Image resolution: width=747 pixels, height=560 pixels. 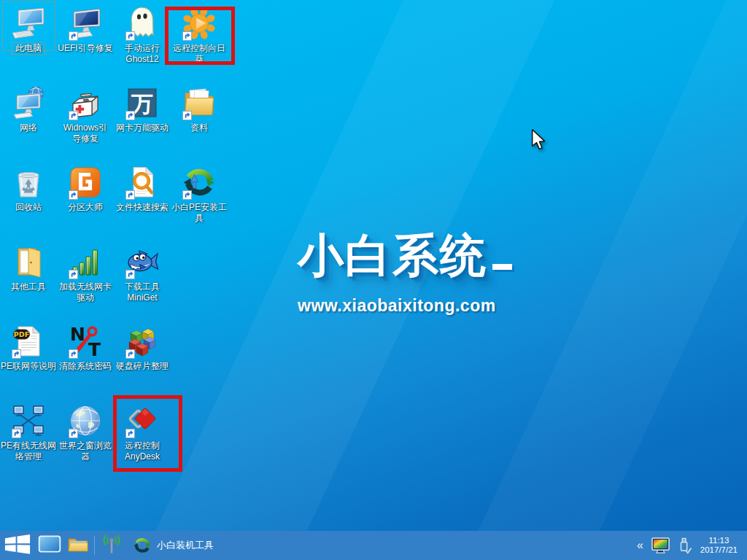 I want to click on desktop-icon-label: 清除系统密码, so click(x=85, y=366).